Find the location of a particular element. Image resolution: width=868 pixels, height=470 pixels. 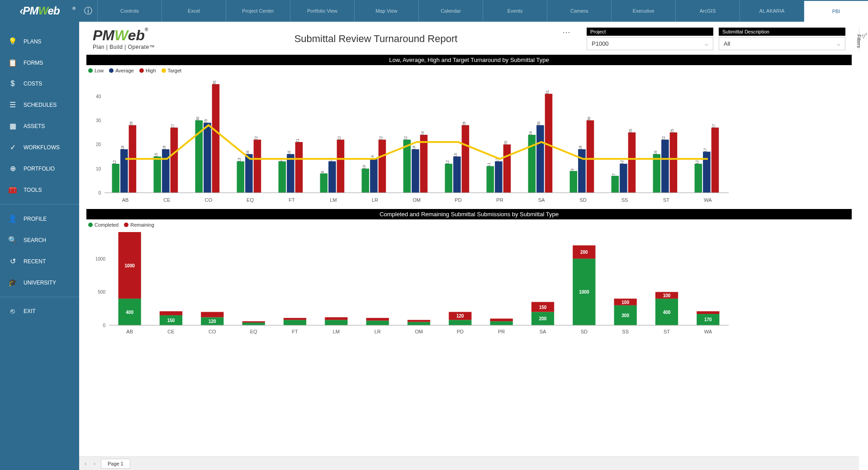

sidebar-item-tools: 🧰TOOLS is located at coordinates (40, 190).